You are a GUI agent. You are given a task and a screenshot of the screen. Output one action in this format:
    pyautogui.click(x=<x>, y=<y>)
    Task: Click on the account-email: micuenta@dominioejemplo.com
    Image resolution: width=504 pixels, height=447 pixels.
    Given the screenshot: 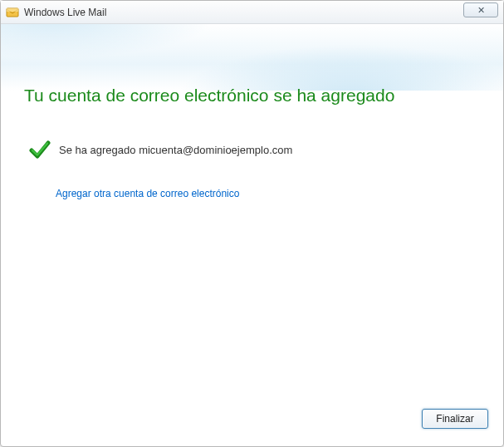 What is the action you would take?
    pyautogui.click(x=216, y=150)
    